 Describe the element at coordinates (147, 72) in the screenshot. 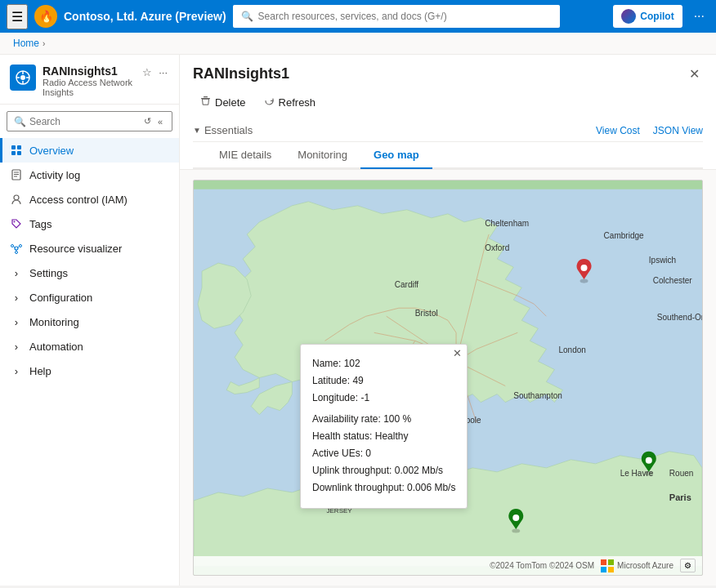

I see `favorite-button: ☆` at that location.